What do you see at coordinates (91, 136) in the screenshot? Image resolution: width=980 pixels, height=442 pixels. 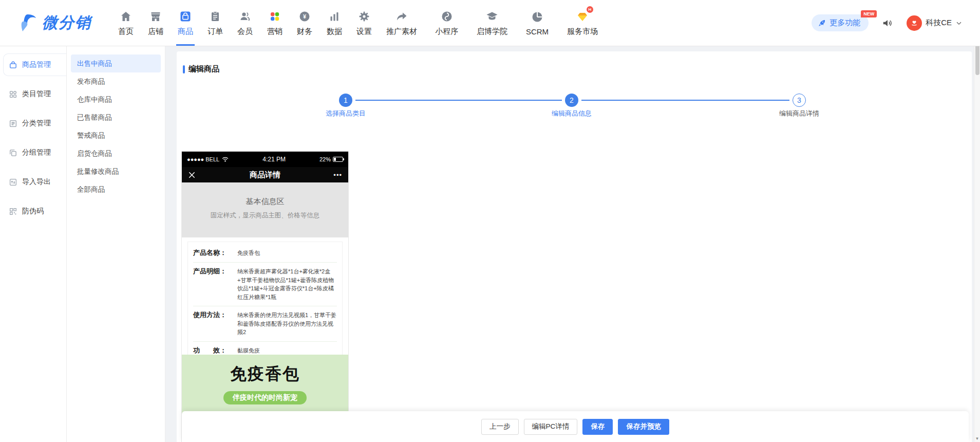 I see `submenu-label: 警戒商品` at bounding box center [91, 136].